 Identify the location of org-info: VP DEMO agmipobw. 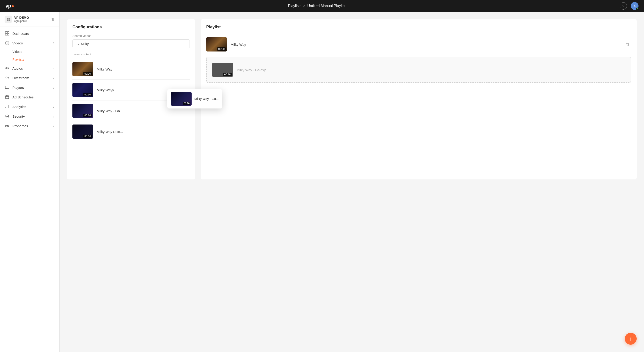
(17, 19).